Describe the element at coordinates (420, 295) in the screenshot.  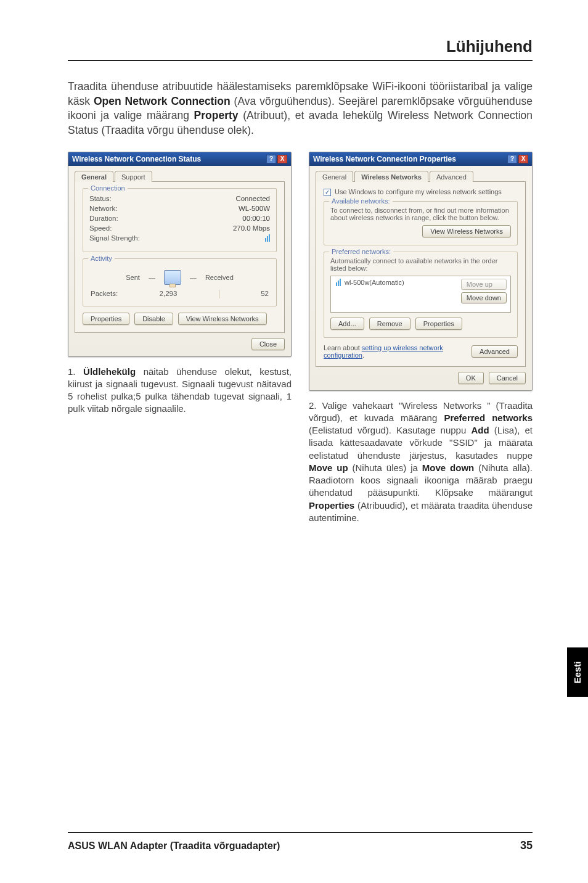
I see `preferred-networks-group: Preferred networks: Automatically connec…` at that location.